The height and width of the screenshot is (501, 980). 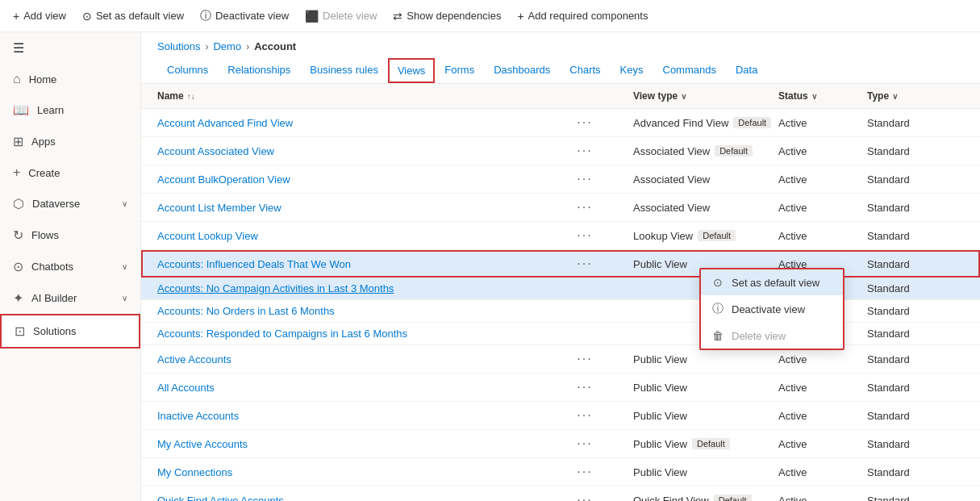 I want to click on tab-views: Views, so click(x=411, y=71).